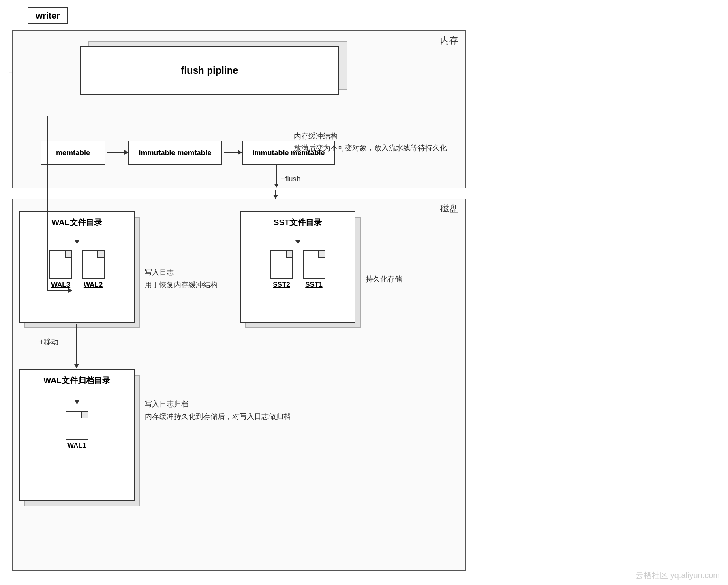 The image size is (728, 585). I want to click on writer-box: writer, so click(48, 16).